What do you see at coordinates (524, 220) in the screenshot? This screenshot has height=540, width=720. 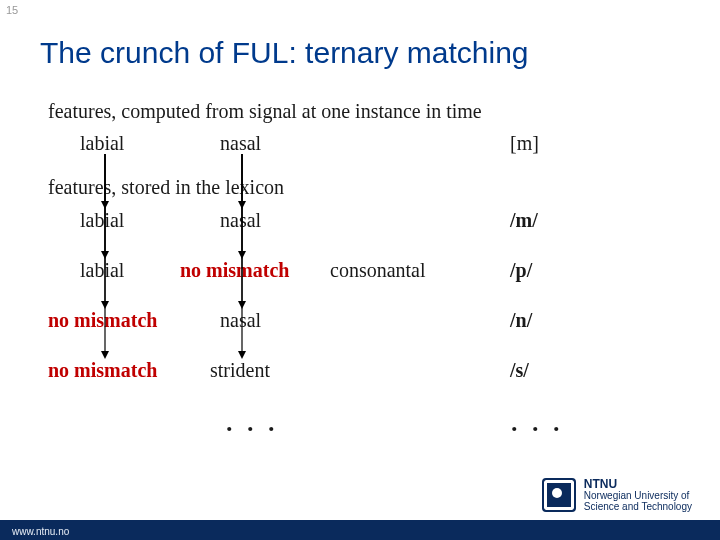 I see `lex-m-segment: /m/` at bounding box center [524, 220].